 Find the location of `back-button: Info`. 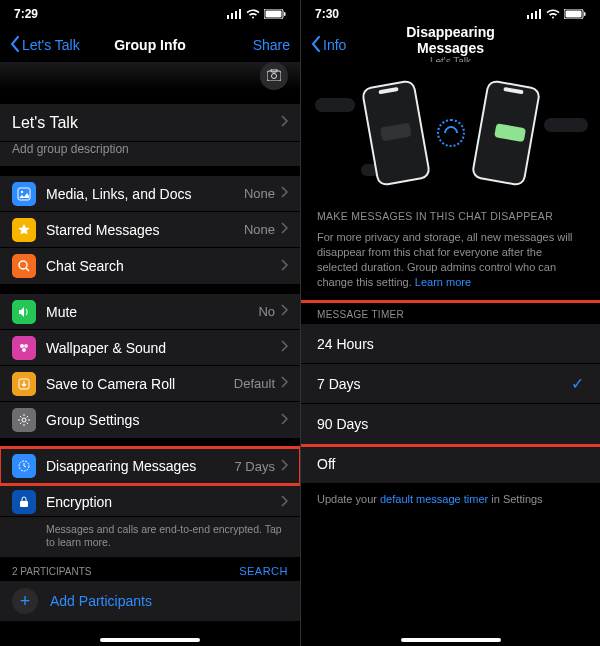

back-button: Info is located at coordinates (346, 46).